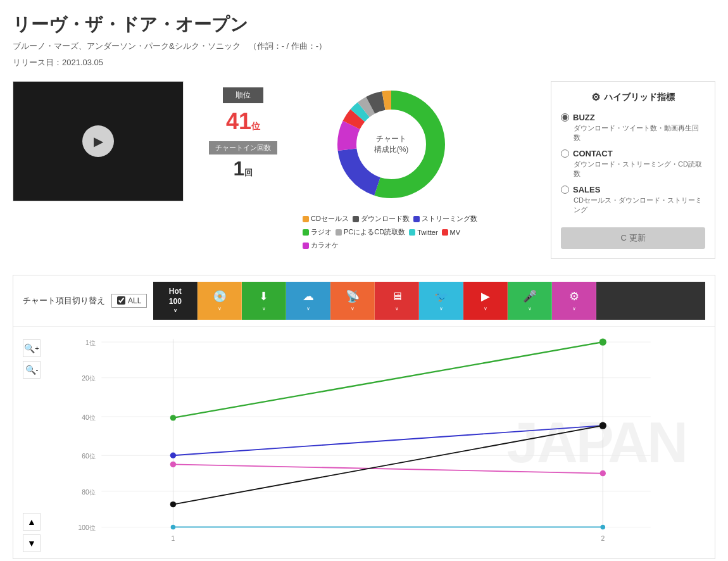 Image resolution: width=728 pixels, height=561 pixels. What do you see at coordinates (596, 98) in the screenshot?
I see `gear-icon: ⚙` at bounding box center [596, 98].